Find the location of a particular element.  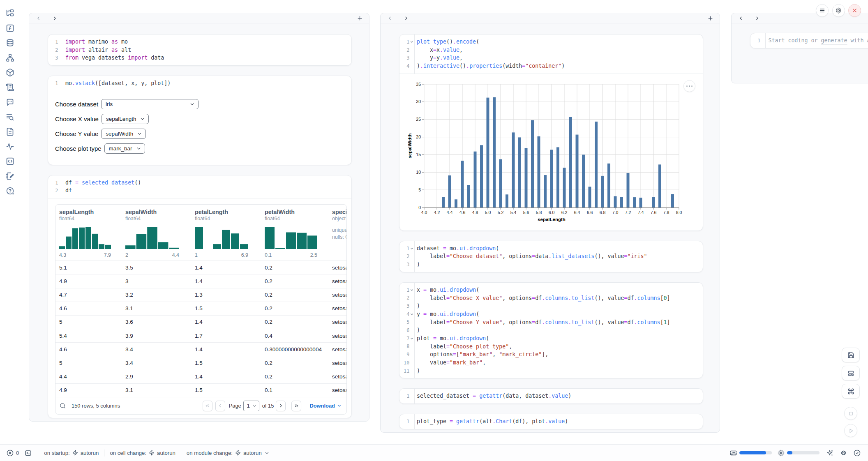

table-row: 4.93.11.50.1setosa is located at coordinates (201, 390).